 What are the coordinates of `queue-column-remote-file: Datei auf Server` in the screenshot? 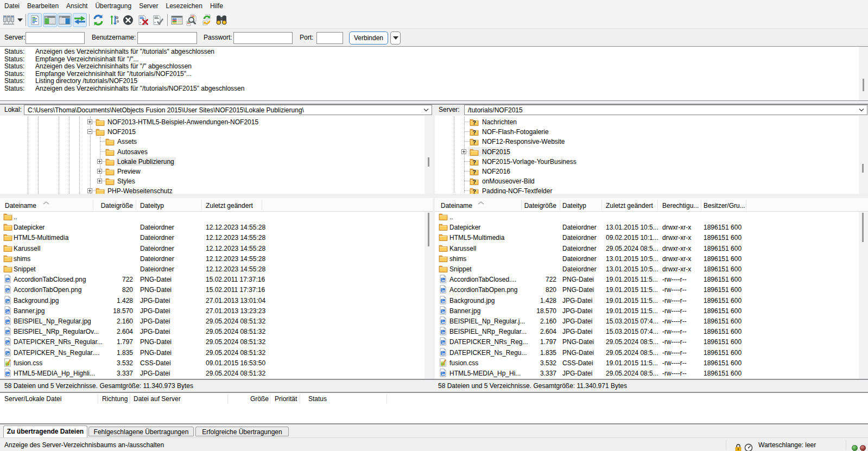 It's located at (157, 399).